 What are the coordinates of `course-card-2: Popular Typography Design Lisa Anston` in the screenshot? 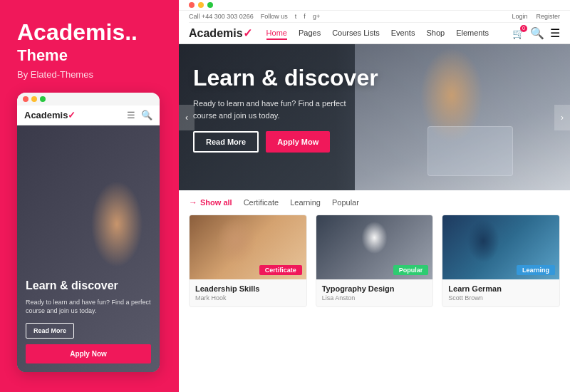 It's located at (375, 261).